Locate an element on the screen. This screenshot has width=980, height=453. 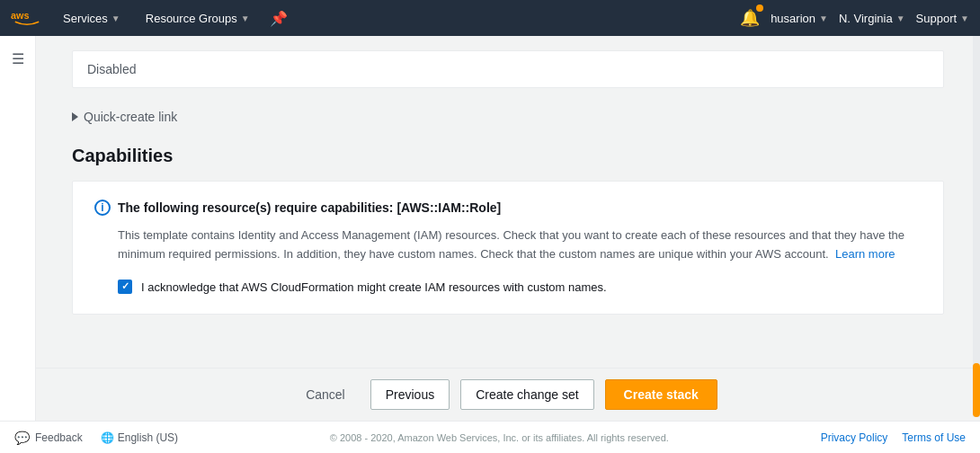
resource-groups-label: Resource Groups is located at coordinates (192, 18).